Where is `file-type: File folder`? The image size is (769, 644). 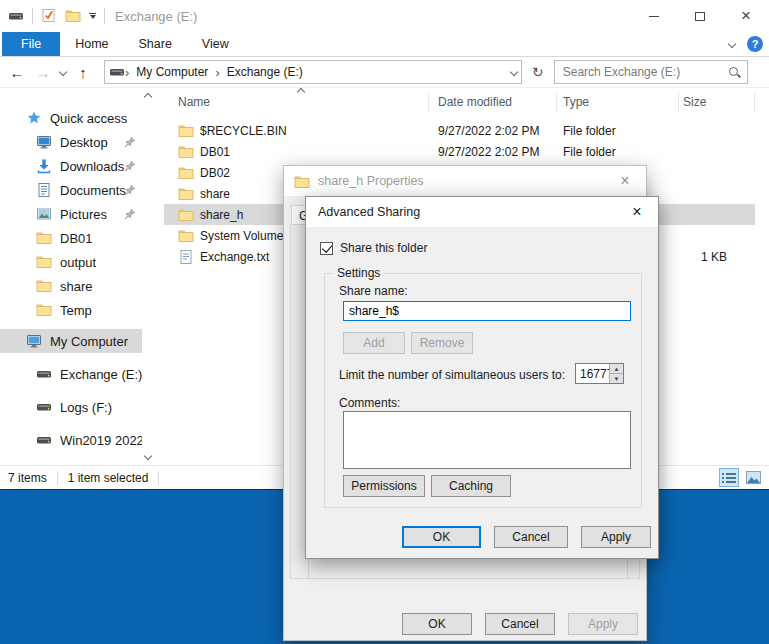
file-type: File folder is located at coordinates (618, 152).